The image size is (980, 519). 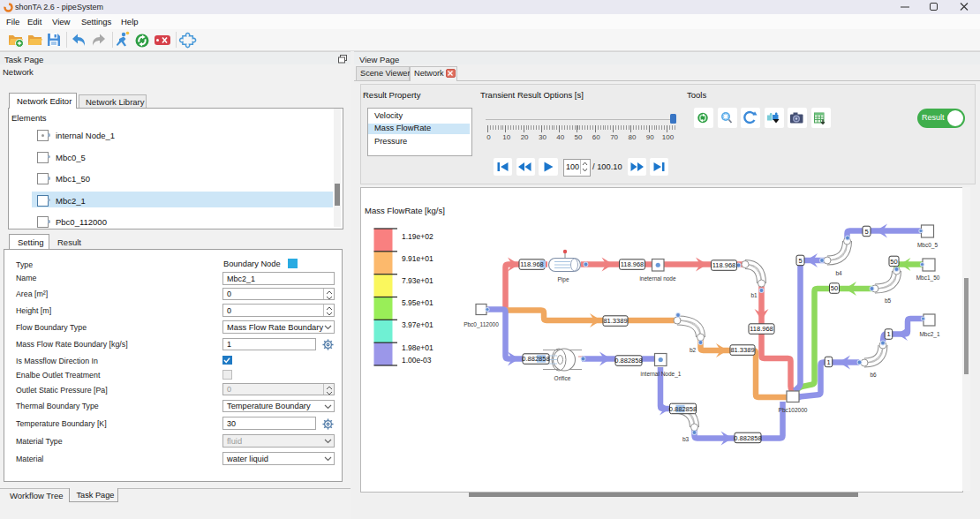 I want to click on svg-text: 1.19e+02, so click(x=418, y=237).